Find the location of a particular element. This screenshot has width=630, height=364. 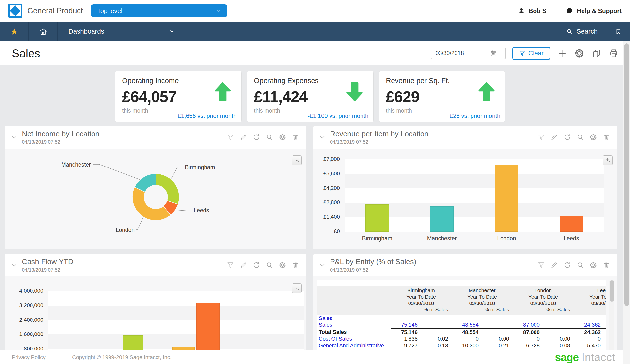

duplicate-dashboard-button is located at coordinates (596, 53).